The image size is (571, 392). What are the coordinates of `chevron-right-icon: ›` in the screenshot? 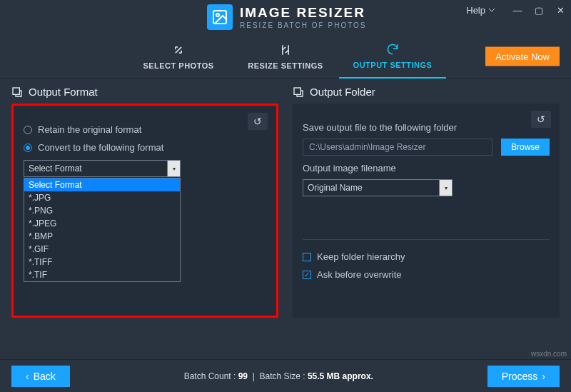 It's located at (544, 376).